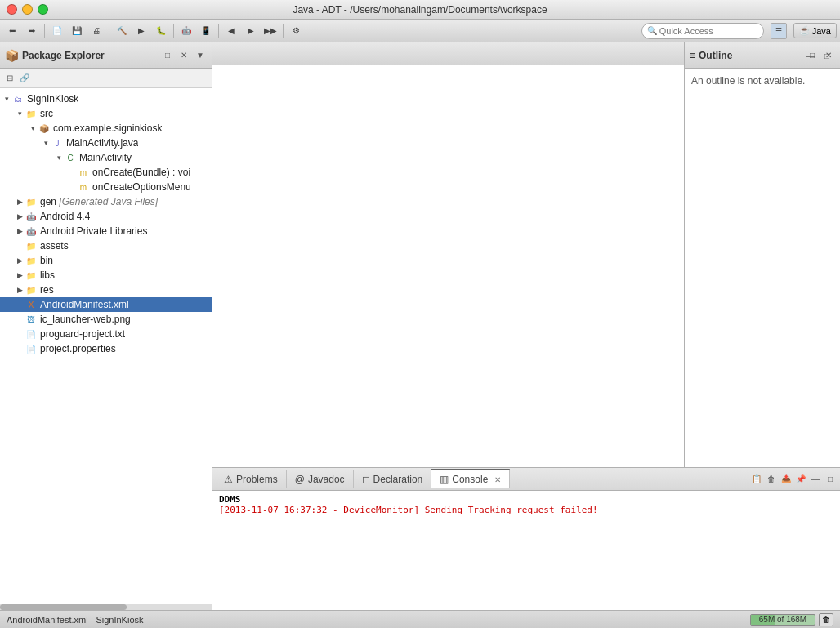 The width and height of the screenshot is (840, 628). Describe the element at coordinates (106, 334) in the screenshot. I see `tree-item-proguard: 📄 proguard-project.txt` at that location.